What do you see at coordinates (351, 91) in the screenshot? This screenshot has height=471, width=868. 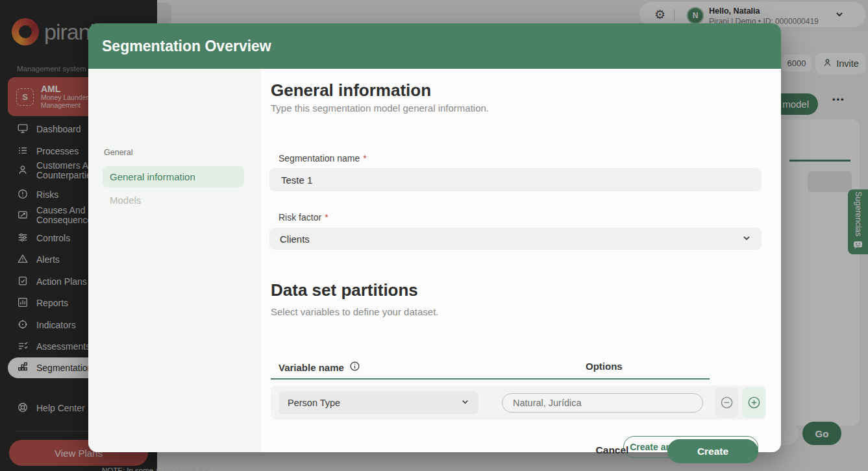 I see `general-information-heading: General information` at bounding box center [351, 91].